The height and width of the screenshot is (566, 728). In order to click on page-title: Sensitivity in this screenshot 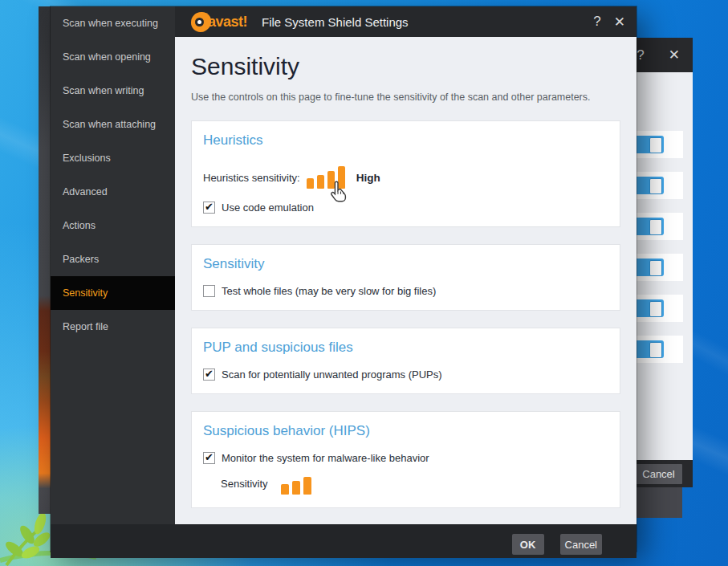, I will do `click(406, 67)`.